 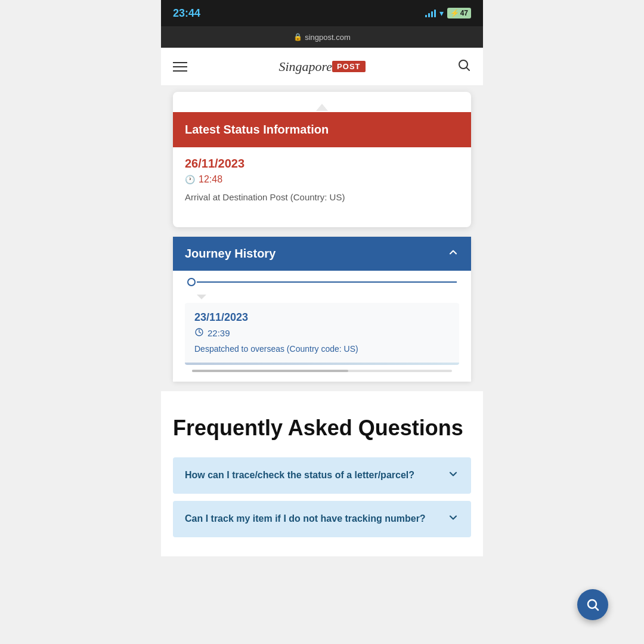 I want to click on faq-item-2: Can I track my item if I do not have tra…, so click(x=322, y=519).